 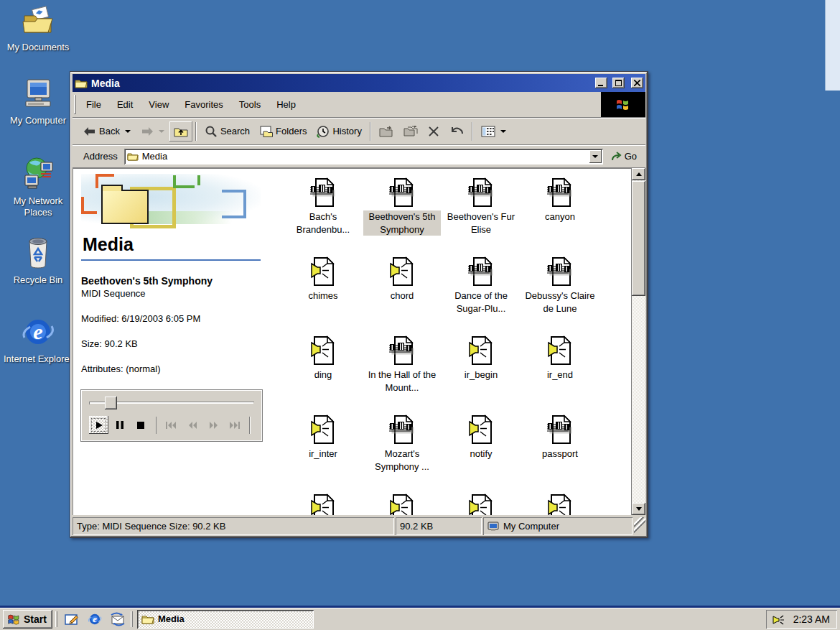 What do you see at coordinates (119, 425) in the screenshot?
I see `pause-button` at bounding box center [119, 425].